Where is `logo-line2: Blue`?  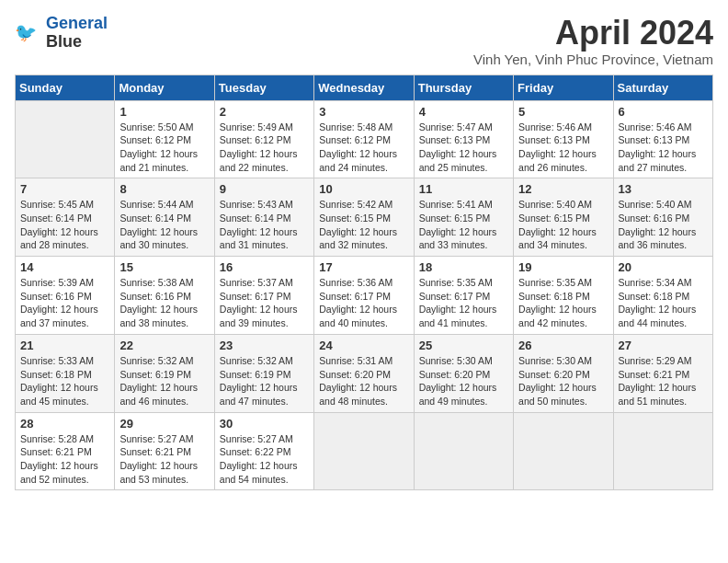
logo-line2: Blue is located at coordinates (77, 42).